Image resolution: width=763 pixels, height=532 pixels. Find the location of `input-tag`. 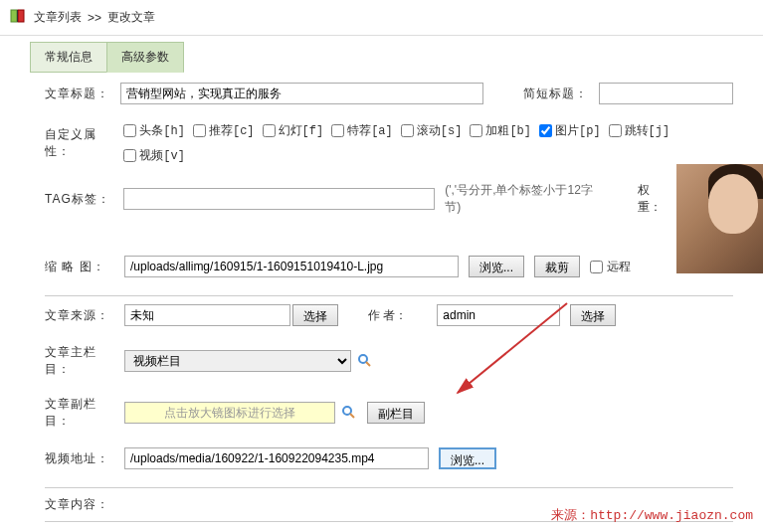

input-tag is located at coordinates (279, 199).